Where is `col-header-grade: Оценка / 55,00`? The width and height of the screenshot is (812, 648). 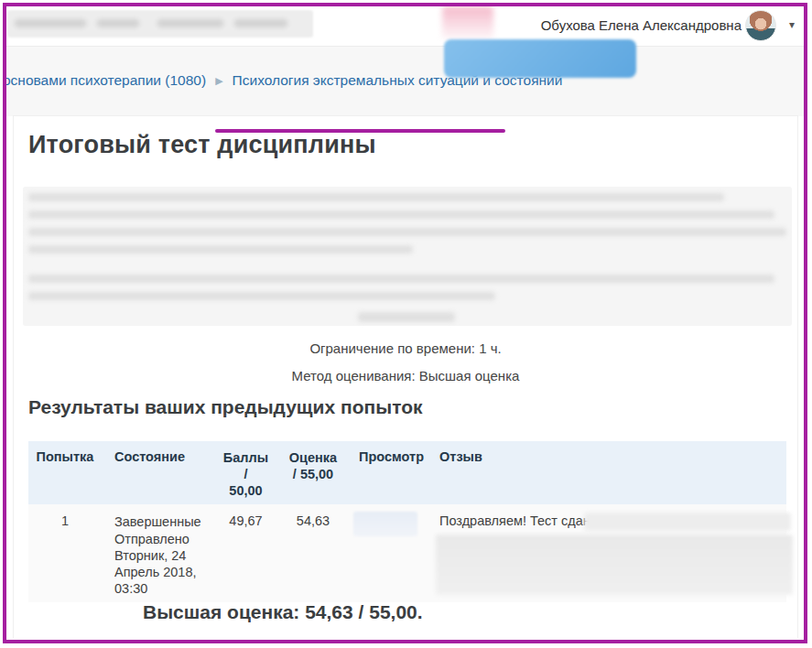 col-header-grade: Оценка / 55,00 is located at coordinates (313, 472).